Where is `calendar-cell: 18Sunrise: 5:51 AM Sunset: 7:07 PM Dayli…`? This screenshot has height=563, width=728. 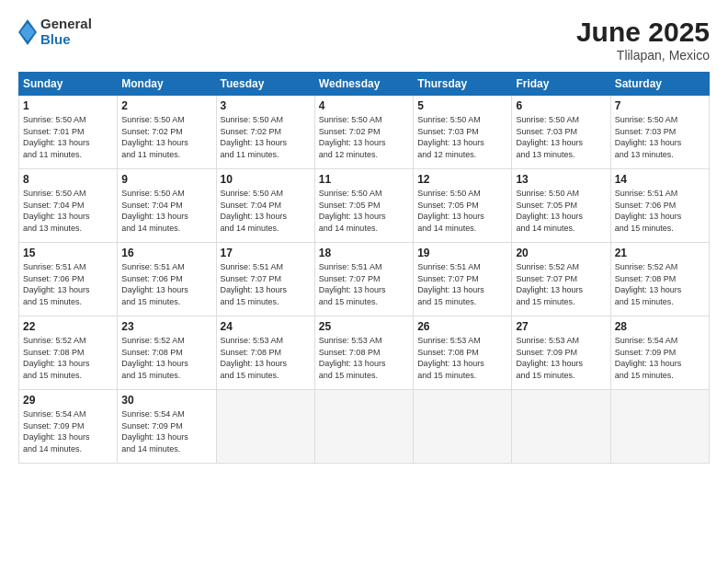 calendar-cell: 18Sunrise: 5:51 AM Sunset: 7:07 PM Dayli… is located at coordinates (364, 280).